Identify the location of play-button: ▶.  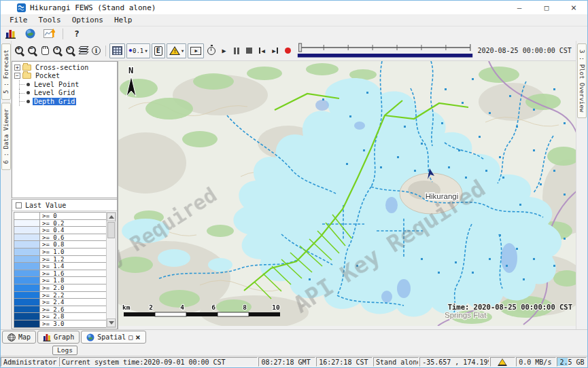
(224, 51).